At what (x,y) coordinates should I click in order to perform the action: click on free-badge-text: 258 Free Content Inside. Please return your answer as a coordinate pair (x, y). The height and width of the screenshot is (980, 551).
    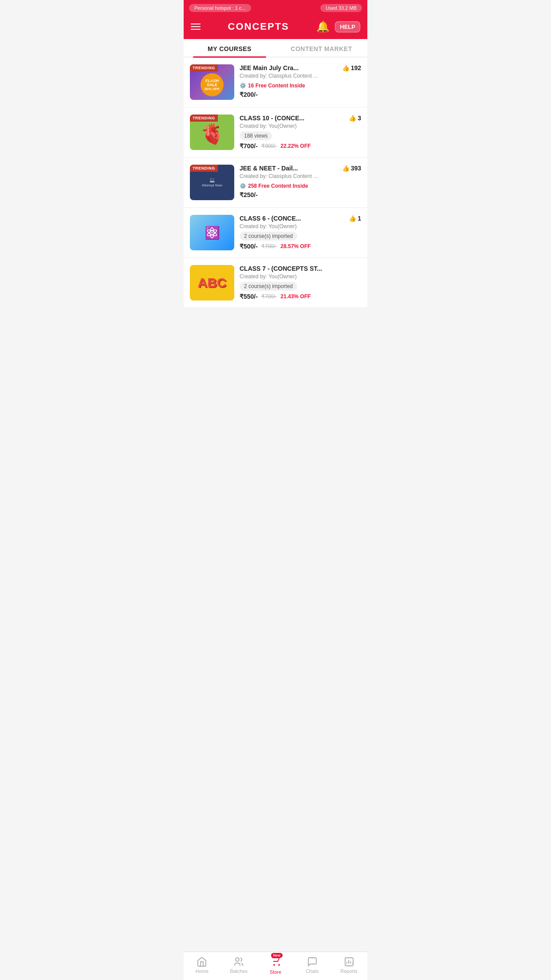
    Looking at the image, I should click on (278, 186).